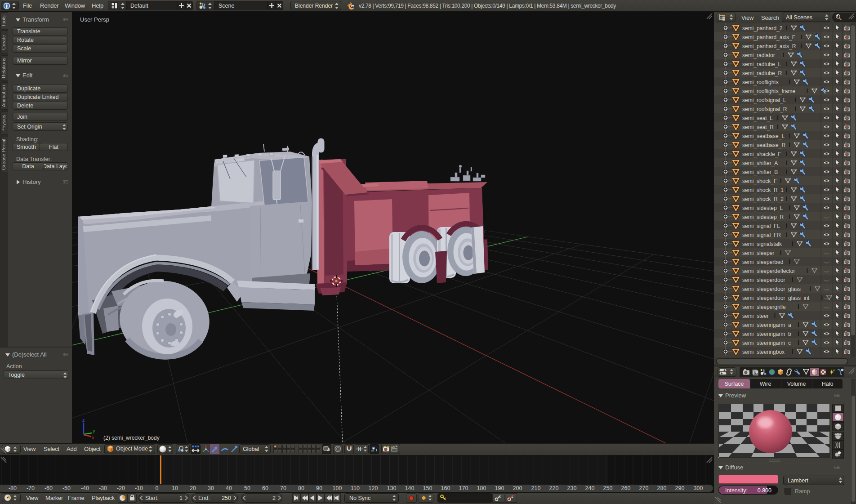 Image resolution: width=856 pixels, height=504 pixels. I want to click on svg-text: semi_signalstalk, so click(762, 244).